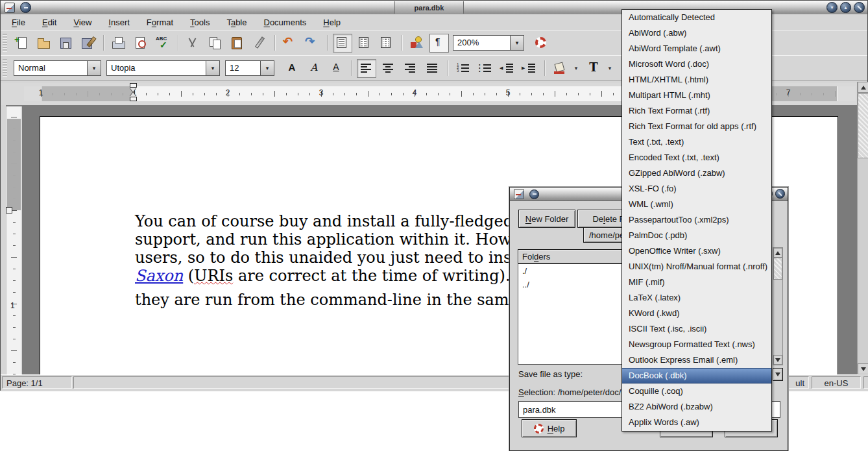 The width and height of the screenshot is (868, 451). What do you see at coordinates (547, 219) in the screenshot?
I see `new-folder-button: New Folder` at bounding box center [547, 219].